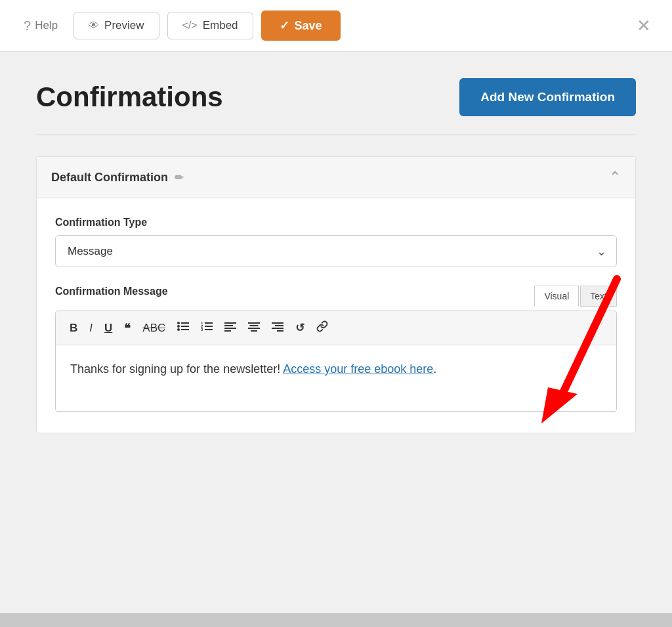 Image resolution: width=672 pixels, height=627 pixels. I want to click on bullet-list-button, so click(183, 328).